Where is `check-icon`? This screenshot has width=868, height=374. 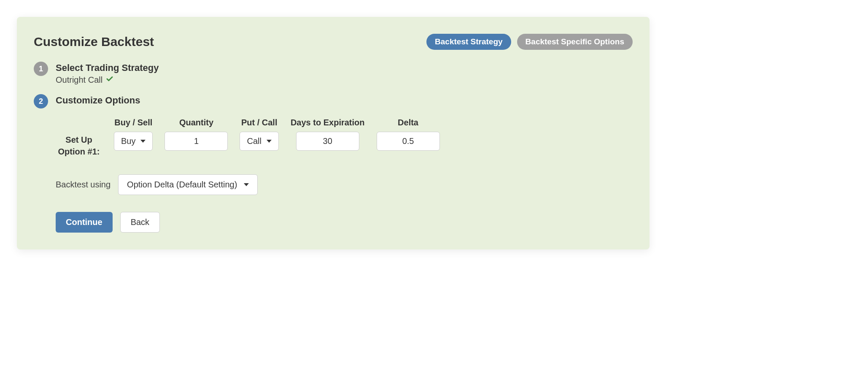
check-icon is located at coordinates (110, 80).